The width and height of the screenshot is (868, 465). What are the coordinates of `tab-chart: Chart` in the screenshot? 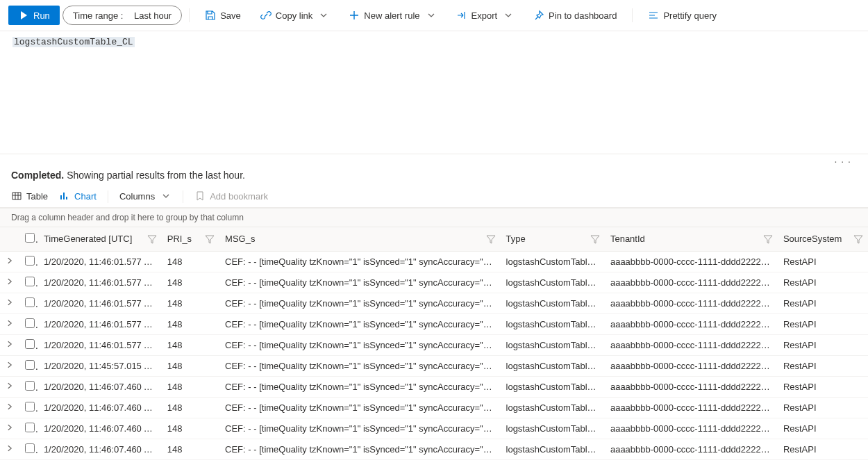 It's located at (78, 197).